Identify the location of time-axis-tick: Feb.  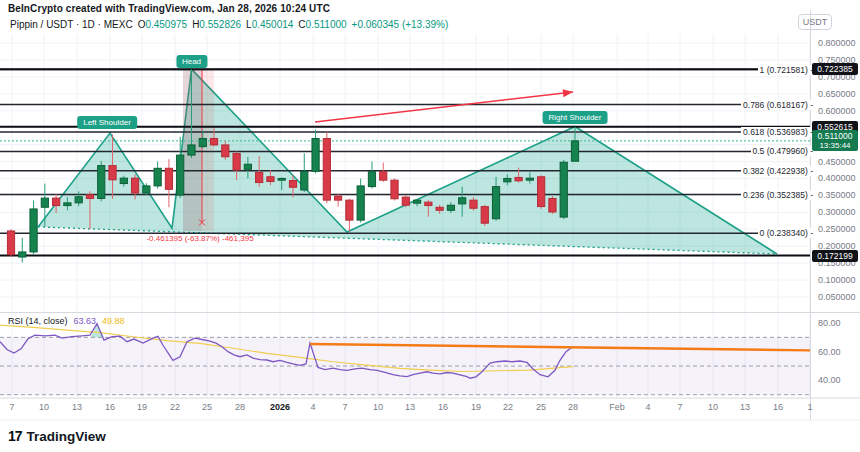
(617, 407).